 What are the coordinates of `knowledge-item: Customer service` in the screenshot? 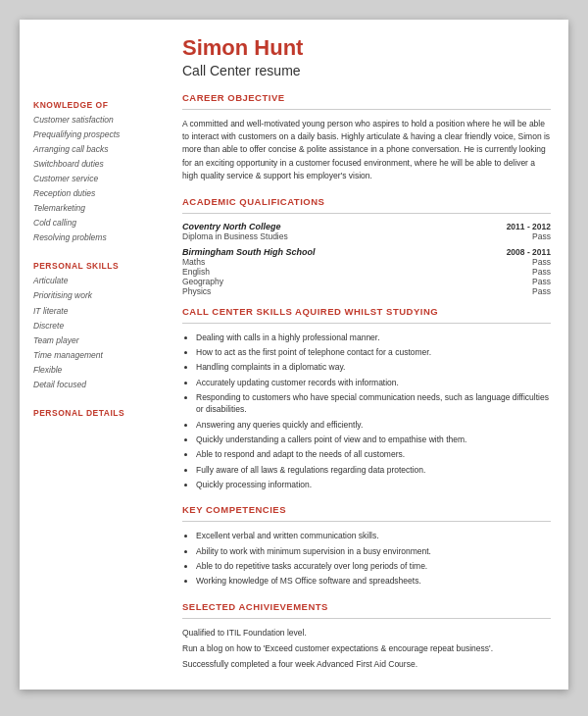 It's located at (94, 179).